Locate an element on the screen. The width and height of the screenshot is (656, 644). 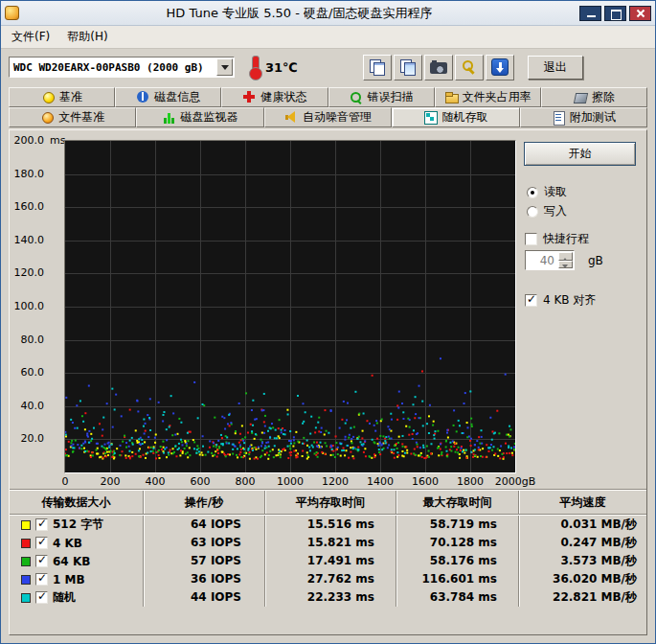
copy-text-icon is located at coordinates (377, 67).